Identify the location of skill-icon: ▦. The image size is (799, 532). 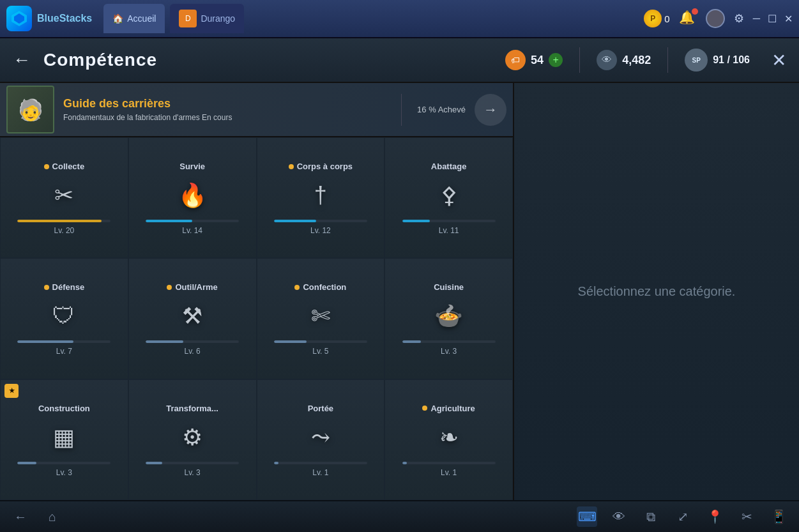
(64, 437).